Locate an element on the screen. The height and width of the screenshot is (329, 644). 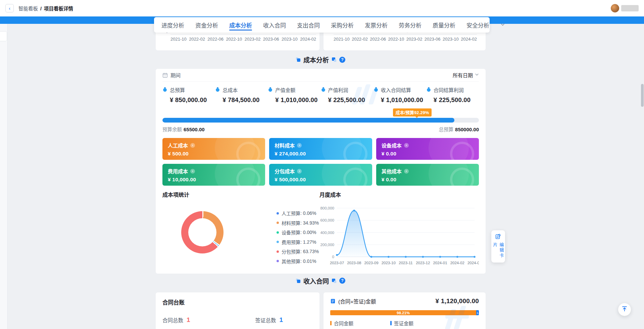
metric-value: ¥ 784,500.00 is located at coordinates (242, 100).